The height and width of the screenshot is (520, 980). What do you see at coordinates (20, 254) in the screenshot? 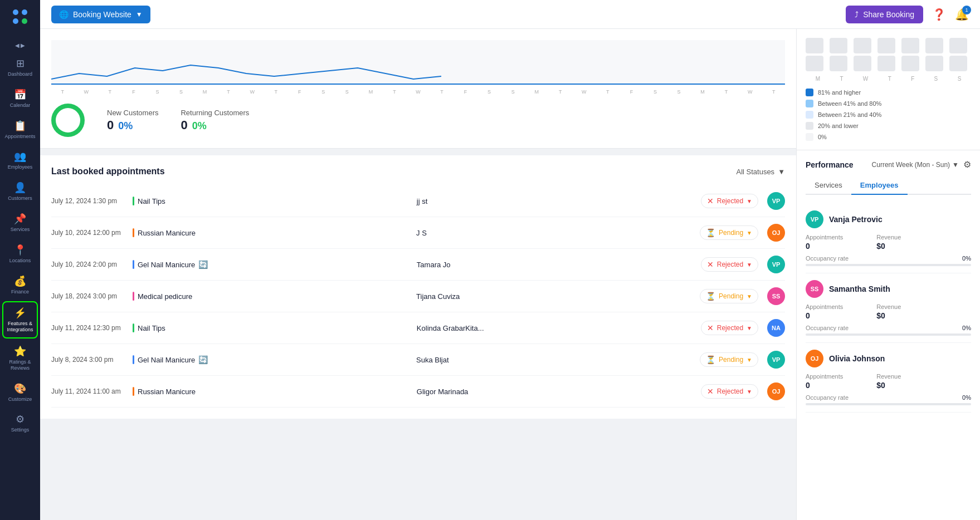
I see `sidebar-item-locations: 📍 Locations` at bounding box center [20, 254].